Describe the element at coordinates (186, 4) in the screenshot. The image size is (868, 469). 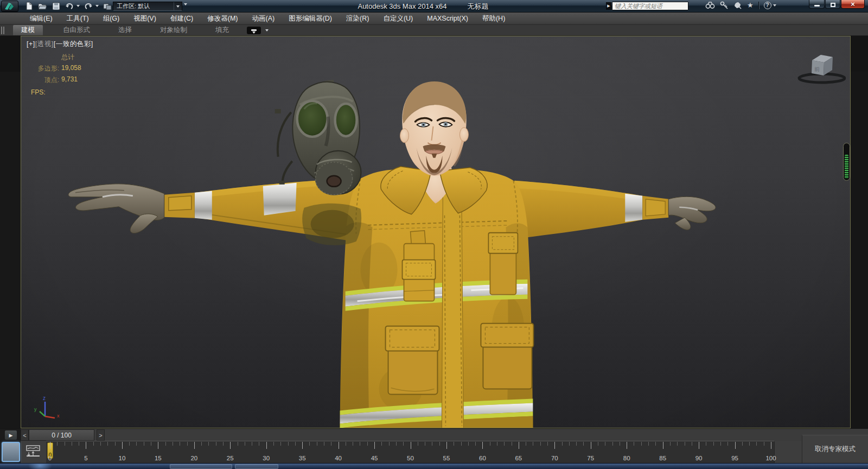
I see `toolbar-flyout-caret` at that location.